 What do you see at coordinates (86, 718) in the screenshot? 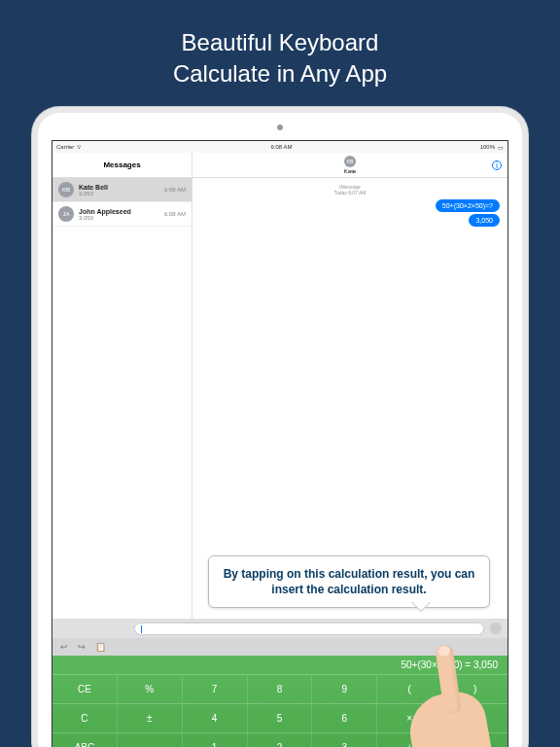
I see `calc-key-C: C` at bounding box center [86, 718].